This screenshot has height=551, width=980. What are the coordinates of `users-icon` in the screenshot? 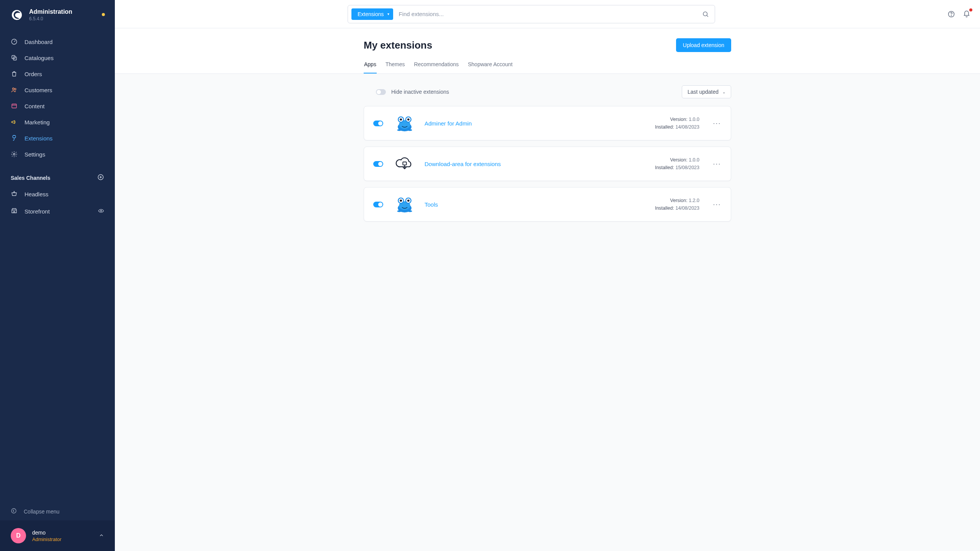 It's located at (14, 90).